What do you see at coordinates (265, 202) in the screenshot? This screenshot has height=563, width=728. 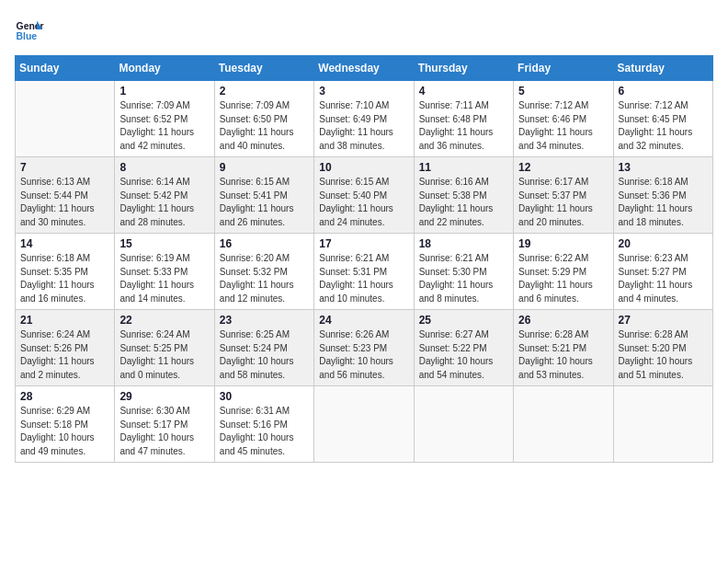 I see `day-info: Sunrise: 6:15 AMSunset: 5:41 PMDaylight:…` at bounding box center [265, 202].